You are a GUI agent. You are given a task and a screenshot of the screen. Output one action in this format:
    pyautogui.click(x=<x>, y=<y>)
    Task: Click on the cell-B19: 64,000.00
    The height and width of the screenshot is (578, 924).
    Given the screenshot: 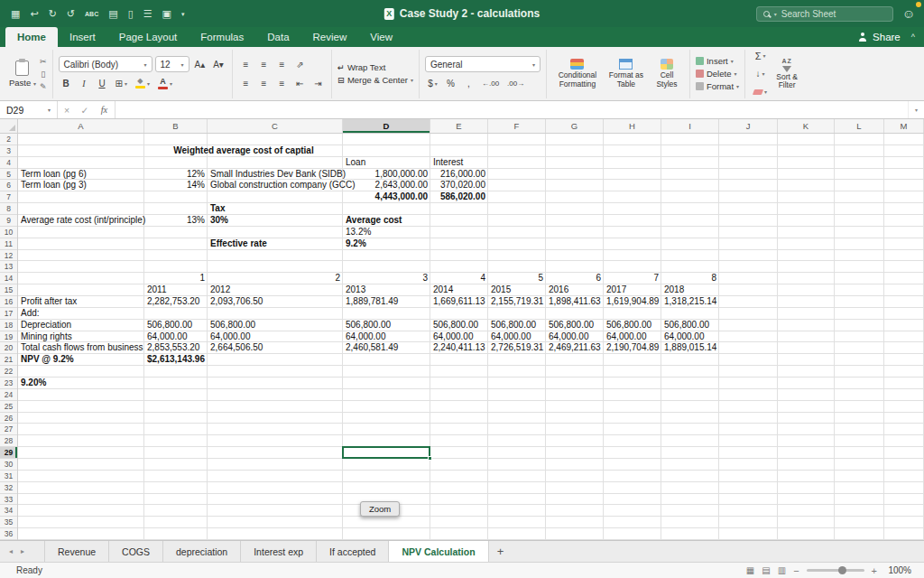 What is the action you would take?
    pyautogui.click(x=176, y=338)
    